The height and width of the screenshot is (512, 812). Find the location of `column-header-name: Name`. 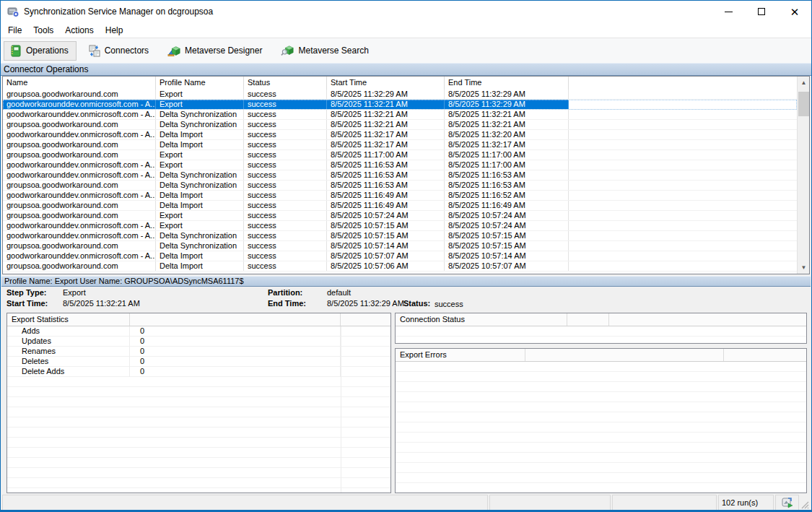

column-header-name: Name is located at coordinates (79, 83).